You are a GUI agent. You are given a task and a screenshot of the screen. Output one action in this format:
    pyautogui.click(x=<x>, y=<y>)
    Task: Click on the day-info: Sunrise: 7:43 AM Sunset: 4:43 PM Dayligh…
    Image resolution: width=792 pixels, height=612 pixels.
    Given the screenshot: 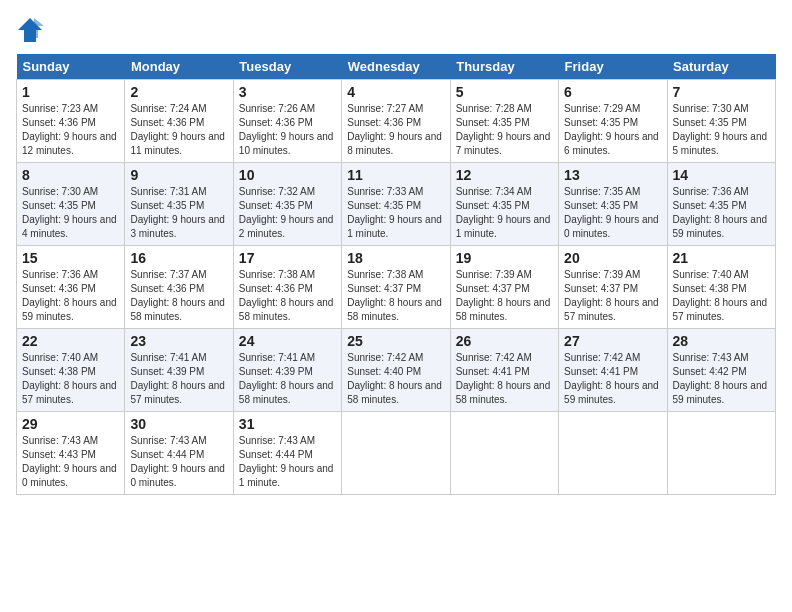 What is the action you would take?
    pyautogui.click(x=70, y=462)
    